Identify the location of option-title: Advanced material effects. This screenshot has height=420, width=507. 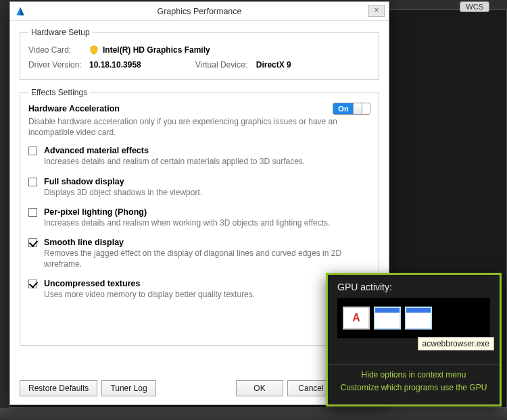
(207, 151).